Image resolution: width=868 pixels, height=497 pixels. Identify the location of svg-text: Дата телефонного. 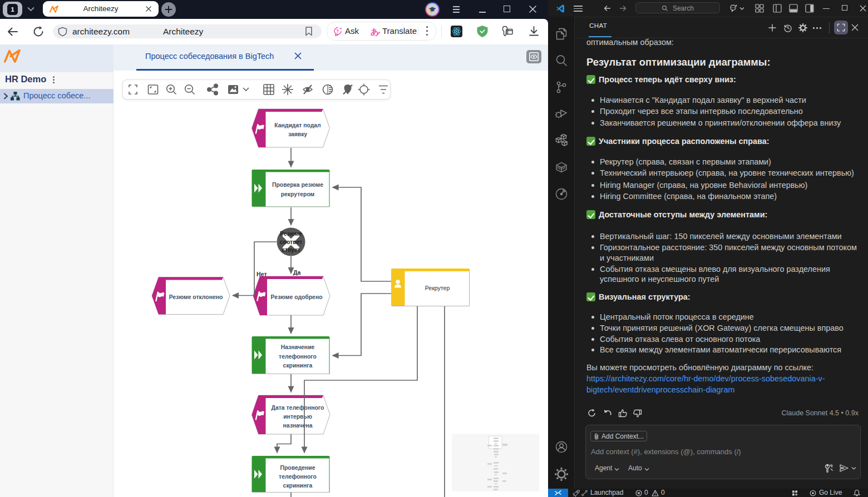
(298, 408).